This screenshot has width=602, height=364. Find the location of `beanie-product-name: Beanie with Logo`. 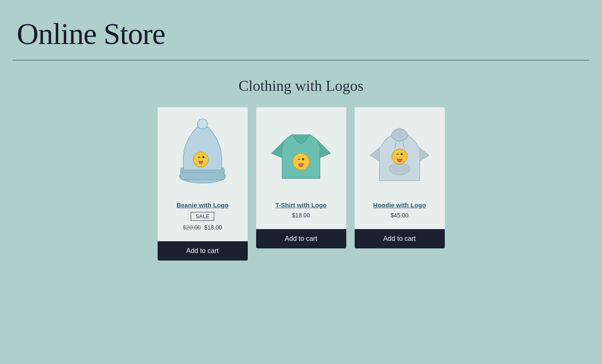

beanie-product-name: Beanie with Logo is located at coordinates (202, 205).